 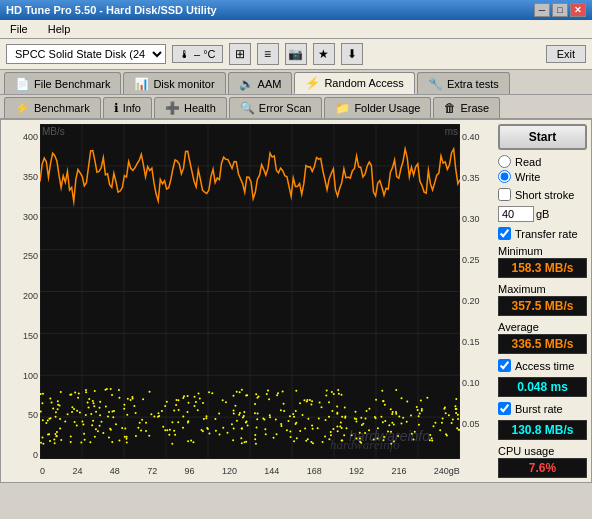 What do you see at coordinates (546, 234) in the screenshot?
I see `transfer-rate-label: Transfer rate` at bounding box center [546, 234].